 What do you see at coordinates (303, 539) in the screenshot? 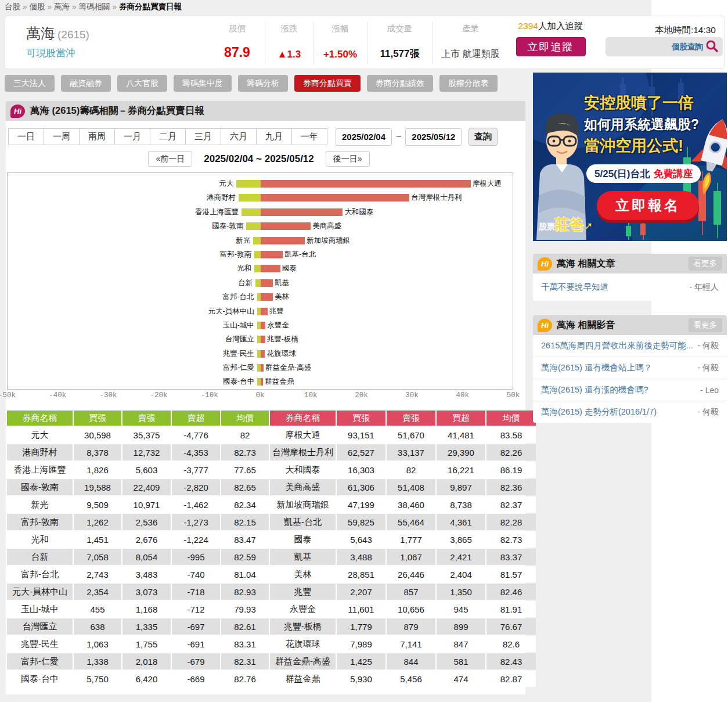
I see `broker-link: 國泰` at bounding box center [303, 539].